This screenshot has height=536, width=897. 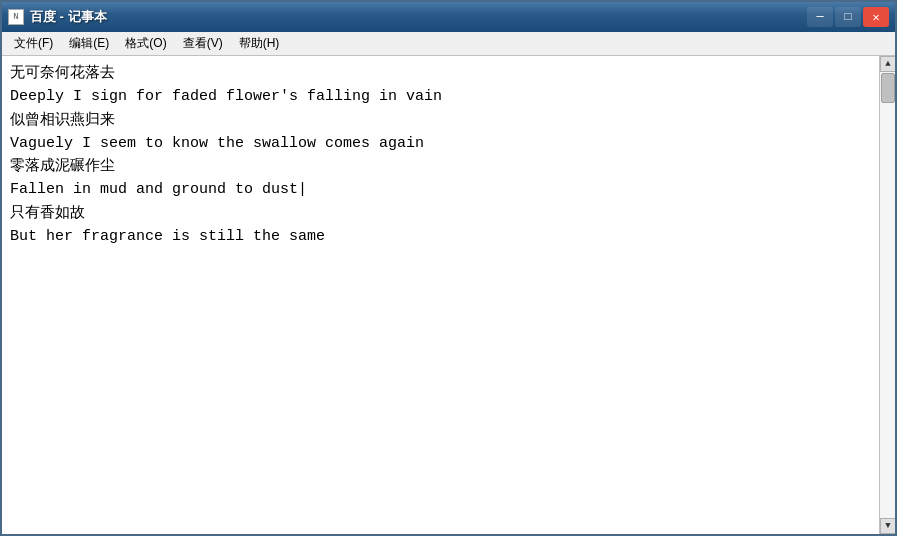 I want to click on minimize-button: —, so click(x=820, y=17).